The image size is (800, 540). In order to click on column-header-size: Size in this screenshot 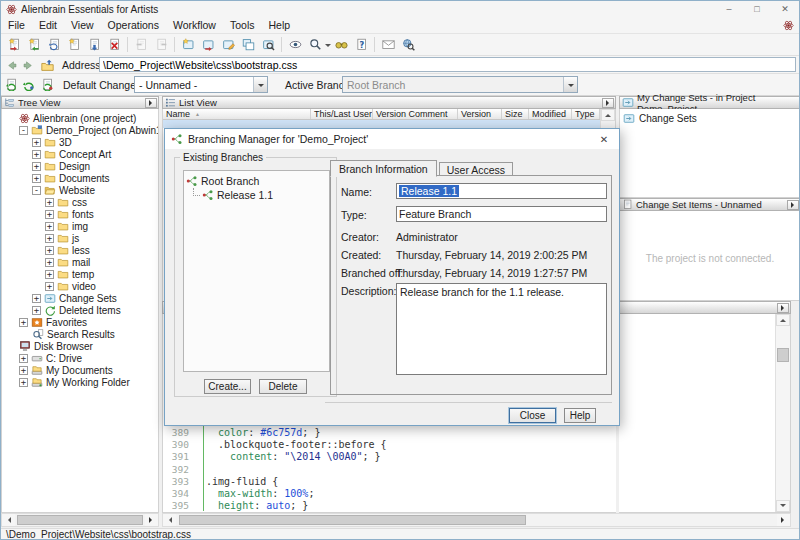, I will do `click(516, 114)`.